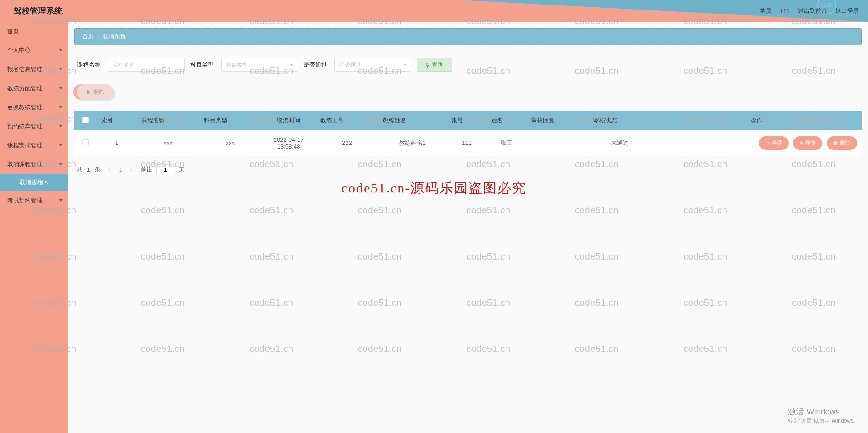 The width and height of the screenshot is (868, 433). I want to click on breadcrumb-home: 首页, so click(88, 37).